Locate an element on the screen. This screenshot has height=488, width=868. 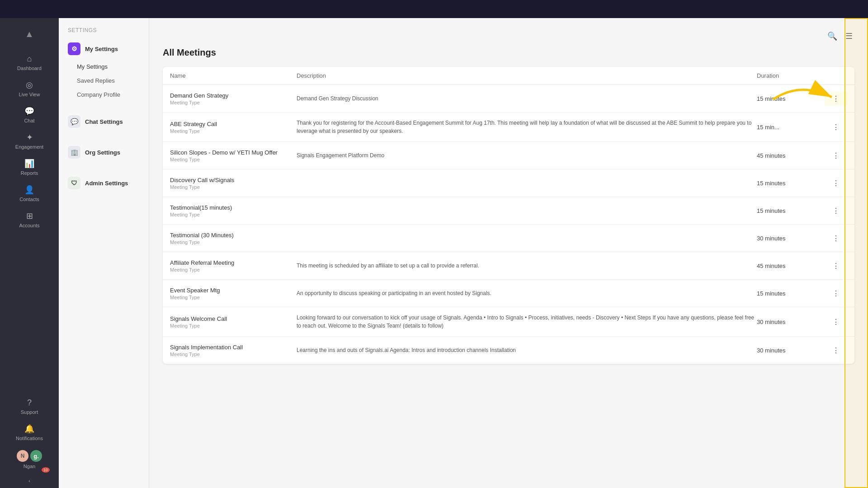
meeting-name: Demand Gen Strategy is located at coordinates (233, 96).